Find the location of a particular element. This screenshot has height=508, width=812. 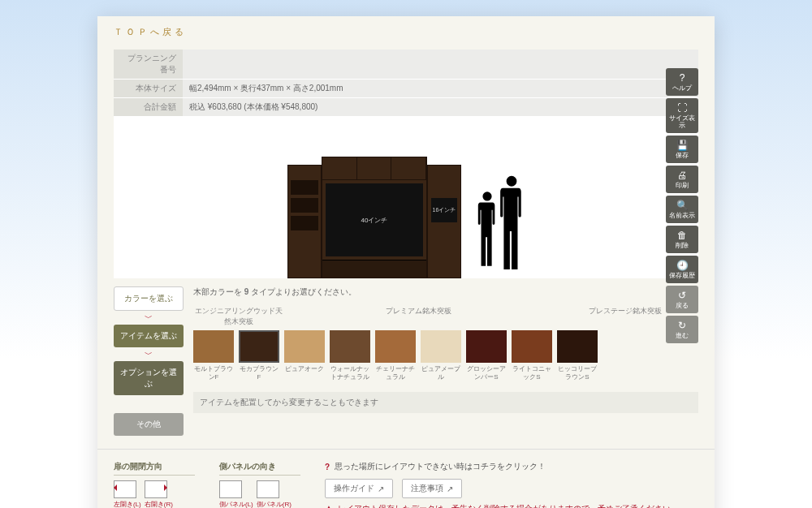

color-swatch: ウォールナットナチュラル is located at coordinates (350, 355).